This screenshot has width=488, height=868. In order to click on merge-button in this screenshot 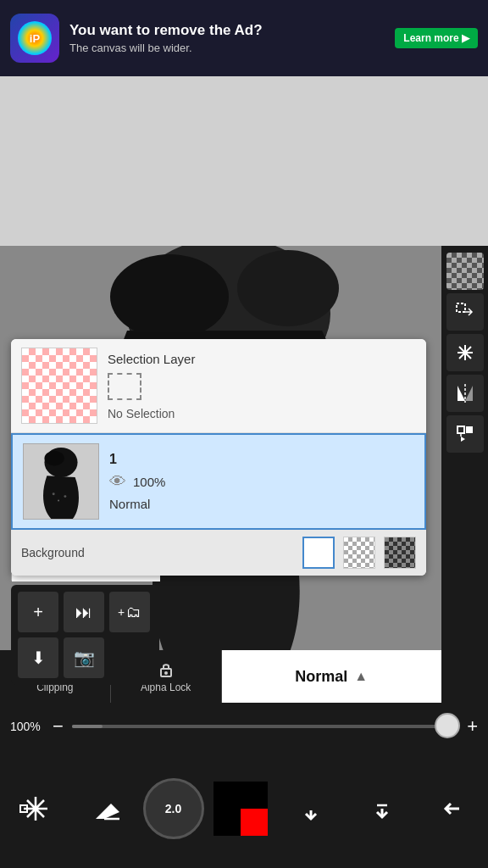, I will do `click(465, 434)`.